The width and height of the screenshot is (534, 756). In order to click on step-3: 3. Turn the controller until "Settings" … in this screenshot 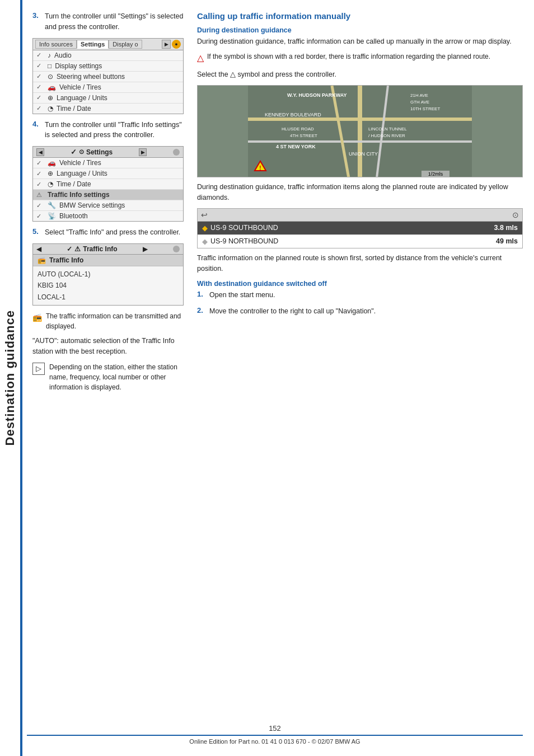, I will do `click(108, 22)`.